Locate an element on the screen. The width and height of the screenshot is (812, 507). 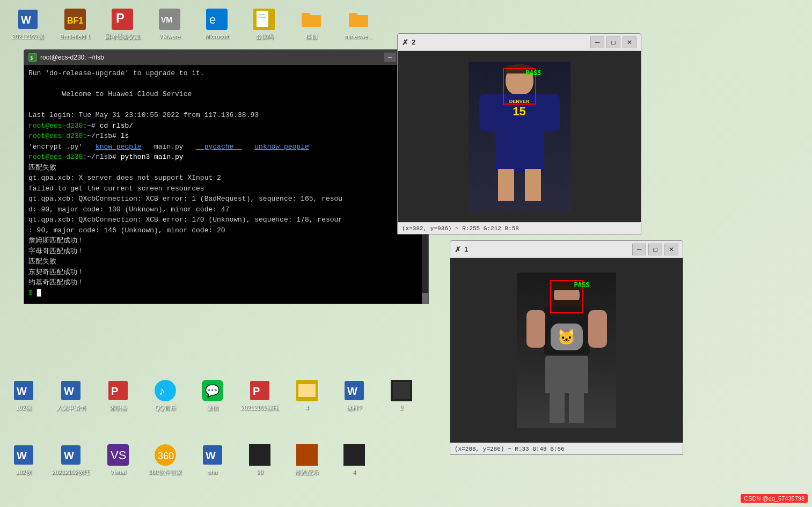
zheyangzuo-icon: W is located at coordinates (354, 391).